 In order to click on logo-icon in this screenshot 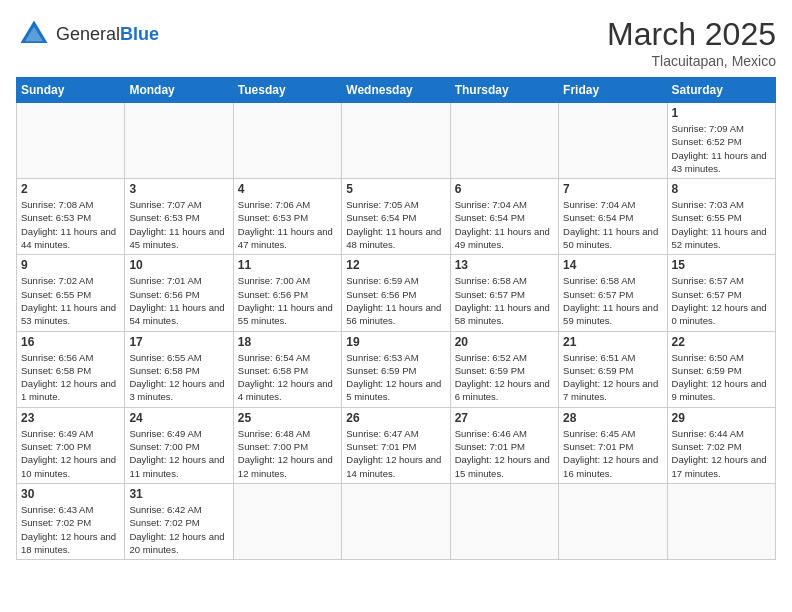, I will do `click(34, 34)`.